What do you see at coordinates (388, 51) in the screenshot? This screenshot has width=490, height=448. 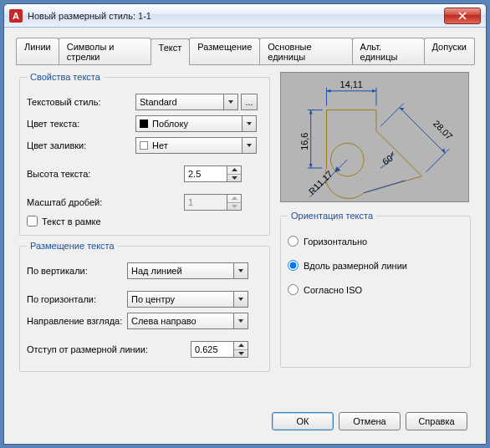 I see `tab-alt-units: Альт. единицы` at bounding box center [388, 51].